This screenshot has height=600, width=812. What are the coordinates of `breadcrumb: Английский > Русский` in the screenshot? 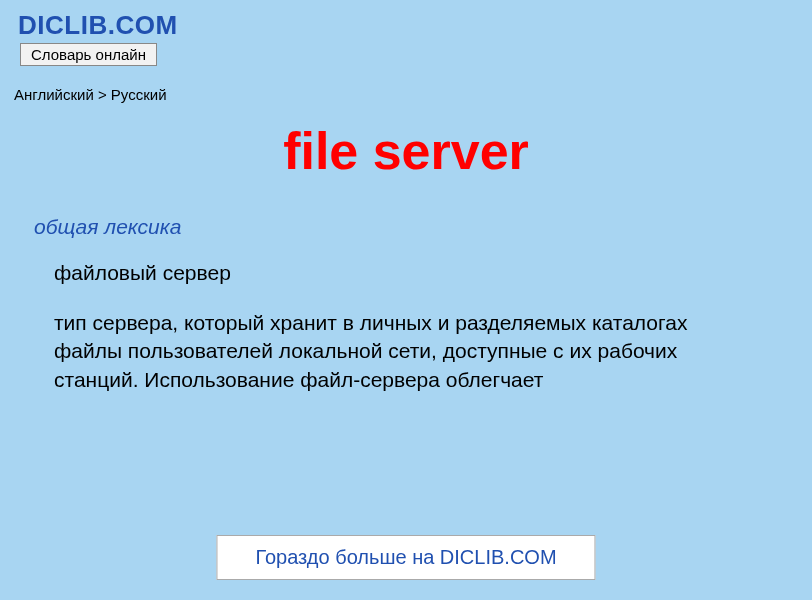 It's located at (406, 86).